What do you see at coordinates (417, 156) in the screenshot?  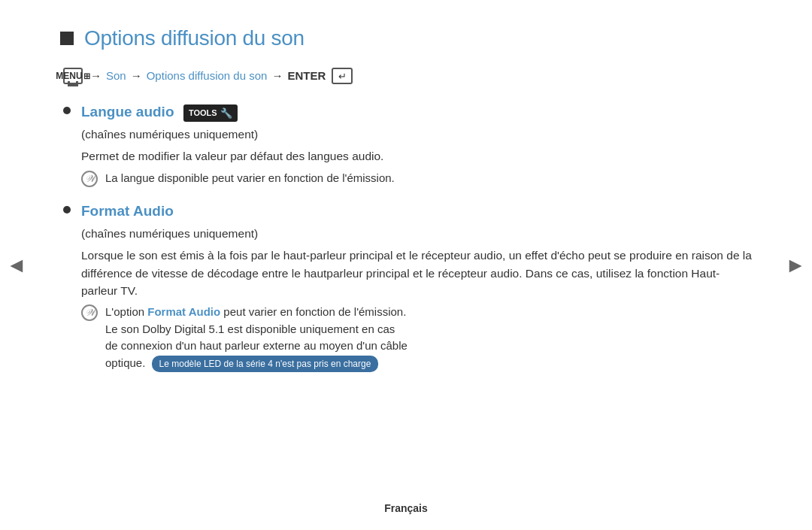 I see `langue-audio-line2: Permet de modifier la valeur par défaut …` at bounding box center [417, 156].